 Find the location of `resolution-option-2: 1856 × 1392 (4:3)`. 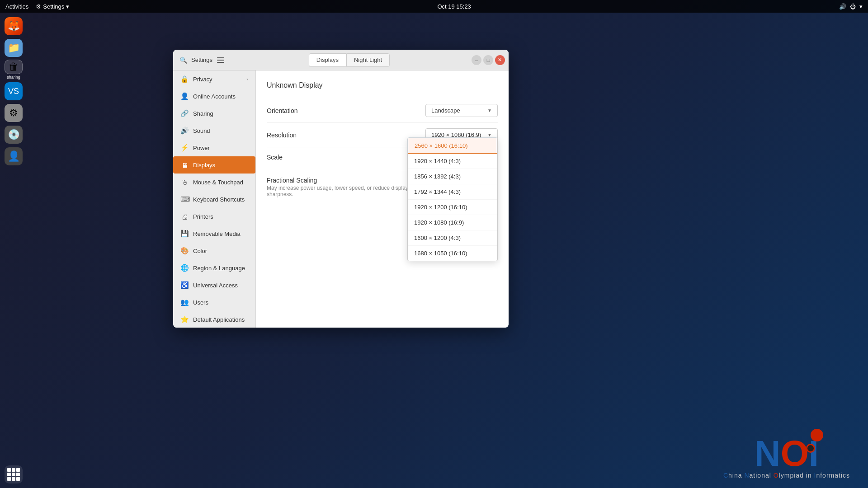

resolution-option-2: 1856 × 1392 (4:3) is located at coordinates (453, 177).